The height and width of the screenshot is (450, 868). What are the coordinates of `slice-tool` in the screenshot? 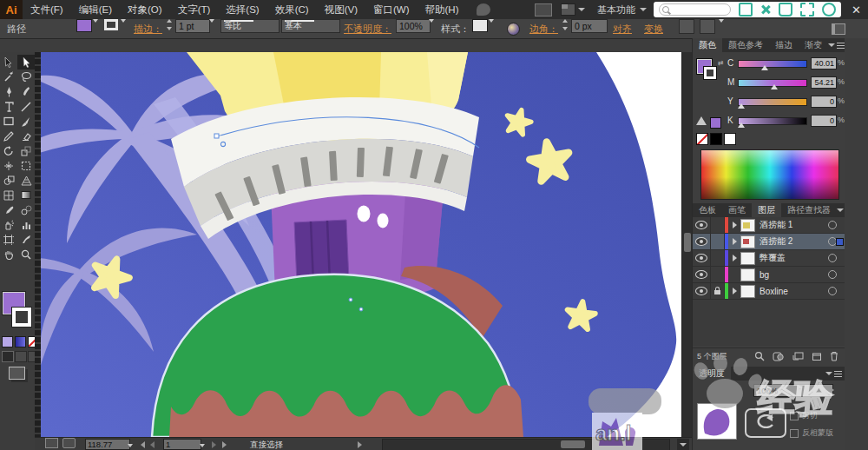 It's located at (26, 240).